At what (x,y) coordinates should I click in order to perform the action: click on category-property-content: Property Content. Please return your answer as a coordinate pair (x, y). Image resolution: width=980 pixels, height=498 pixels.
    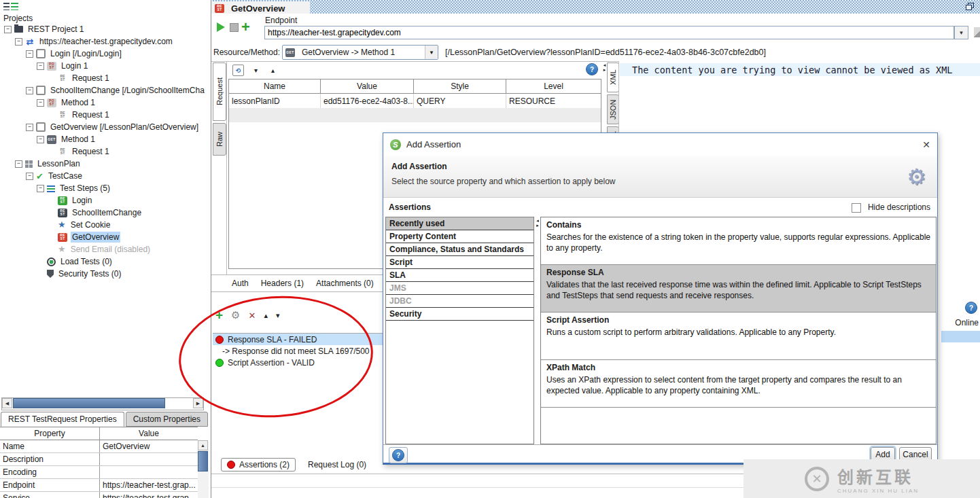
    Looking at the image, I should click on (459, 236).